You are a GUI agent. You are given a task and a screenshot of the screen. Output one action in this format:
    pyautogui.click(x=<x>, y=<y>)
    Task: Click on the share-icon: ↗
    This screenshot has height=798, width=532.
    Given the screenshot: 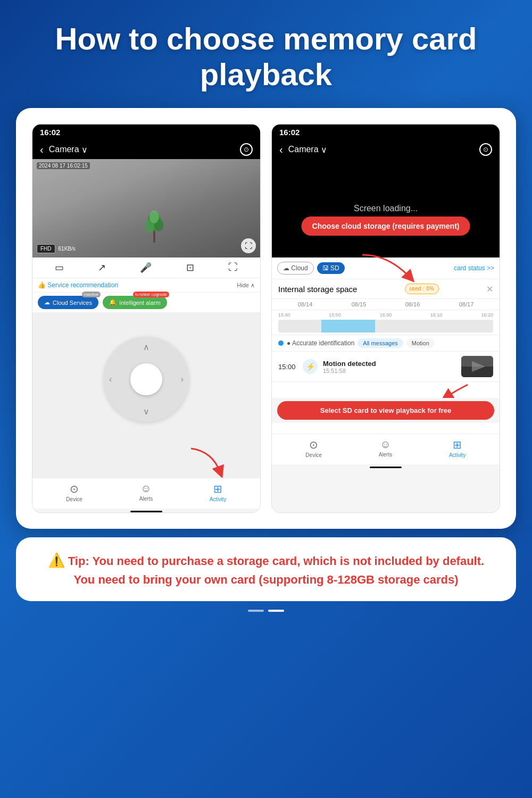 What is the action you would take?
    pyautogui.click(x=102, y=268)
    